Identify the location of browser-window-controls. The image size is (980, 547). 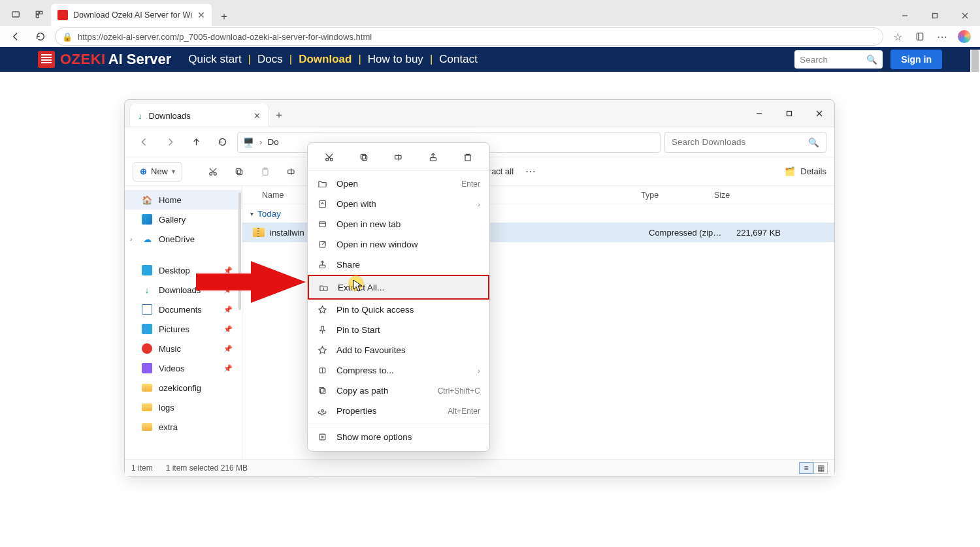
(935, 16).